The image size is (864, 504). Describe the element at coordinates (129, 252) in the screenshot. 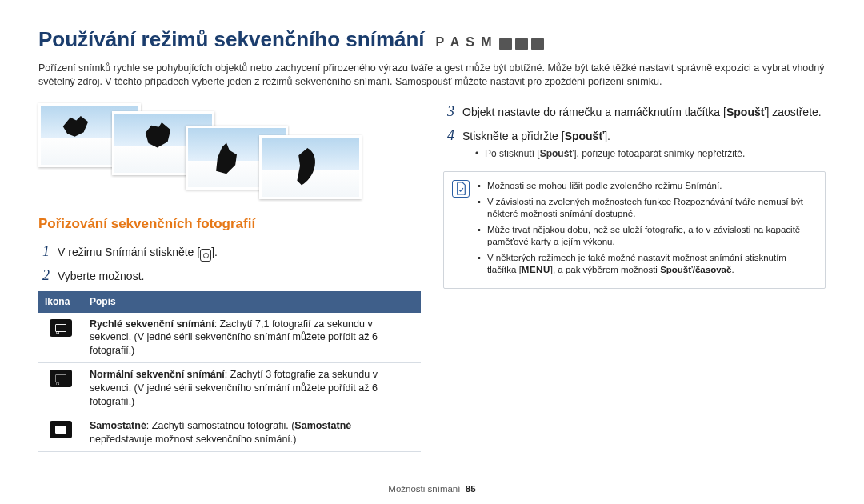

I see `step-text: V režimu Snímání stiskněte [` at that location.